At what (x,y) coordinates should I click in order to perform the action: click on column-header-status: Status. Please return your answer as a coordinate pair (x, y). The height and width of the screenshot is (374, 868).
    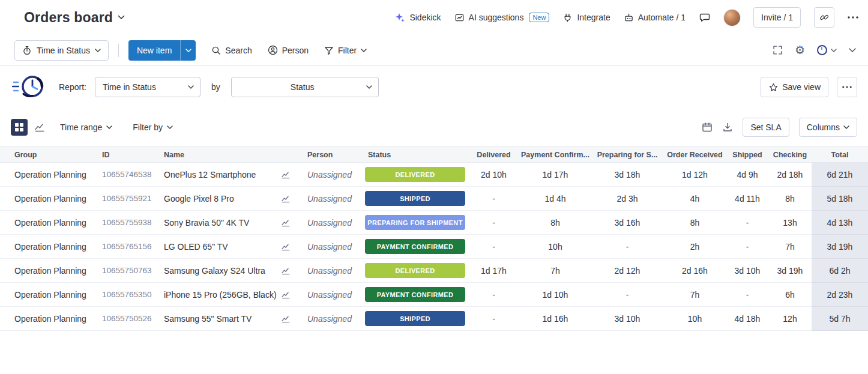
    Looking at the image, I should click on (414, 155).